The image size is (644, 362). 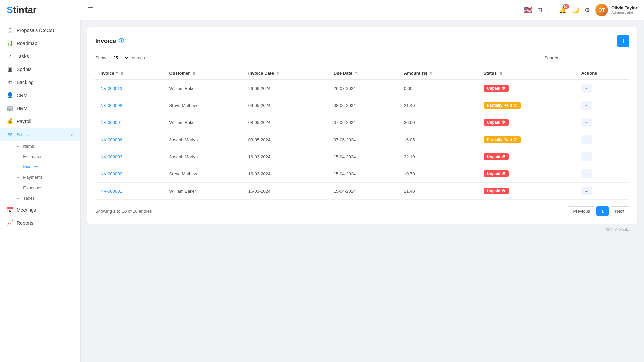 I want to click on cell-invoice-num: INV-000001, so click(x=130, y=191).